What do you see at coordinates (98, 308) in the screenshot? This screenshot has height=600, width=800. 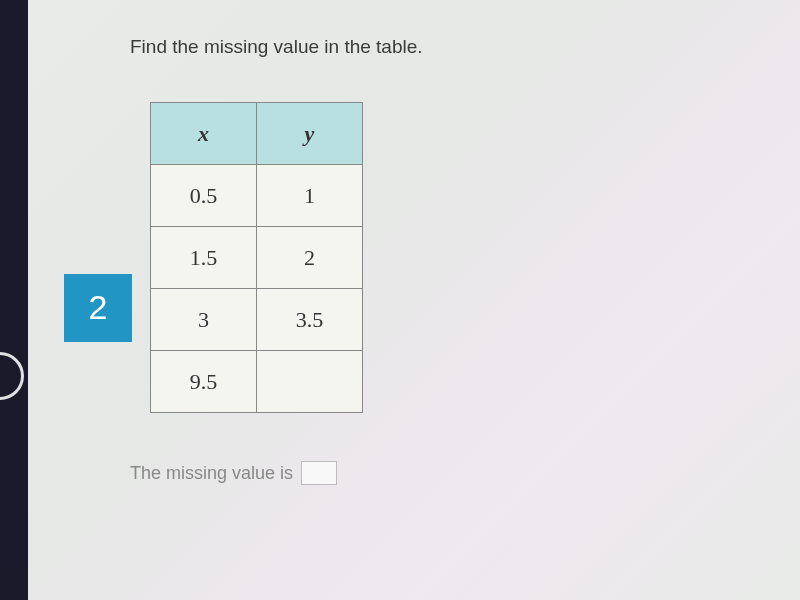 I see `question-number-badge: 2` at bounding box center [98, 308].